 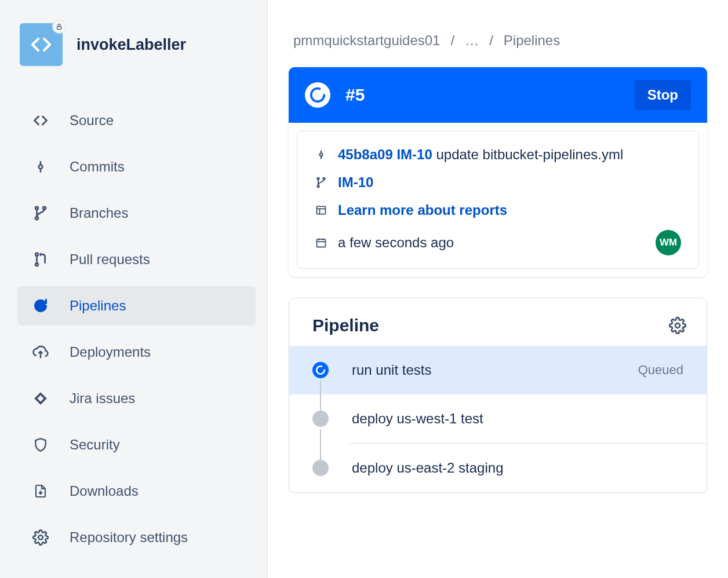 I want to click on download-icon, so click(x=41, y=491).